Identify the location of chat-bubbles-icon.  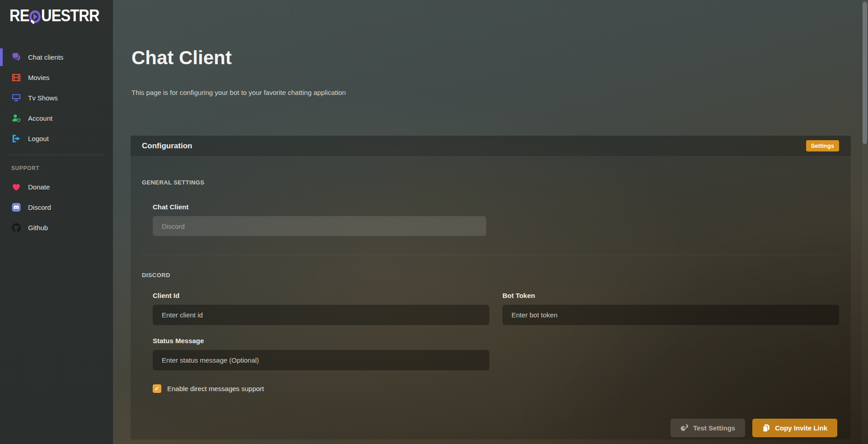
(16, 57).